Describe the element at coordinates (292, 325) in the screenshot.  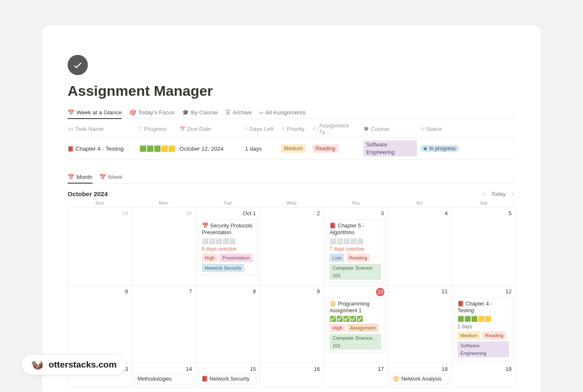
I see `calendar-cell: 9` at that location.